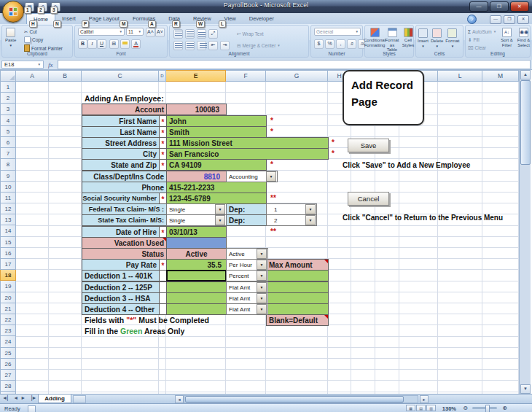 This screenshot has height=412, width=532. What do you see at coordinates (8, 121) in the screenshot?
I see `row-header-4: 4` at bounding box center [8, 121].